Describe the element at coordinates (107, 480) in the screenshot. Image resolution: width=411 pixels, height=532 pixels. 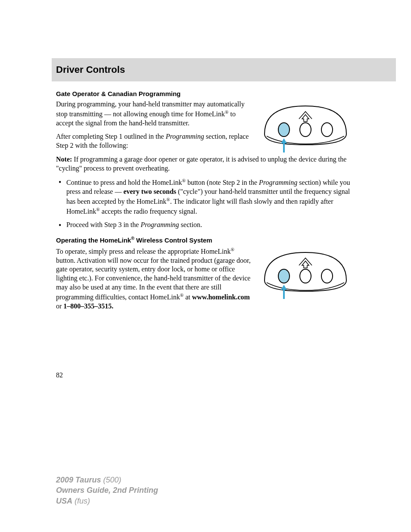
I see `footer-line-1: 2009 Taurus (500)` at that location.